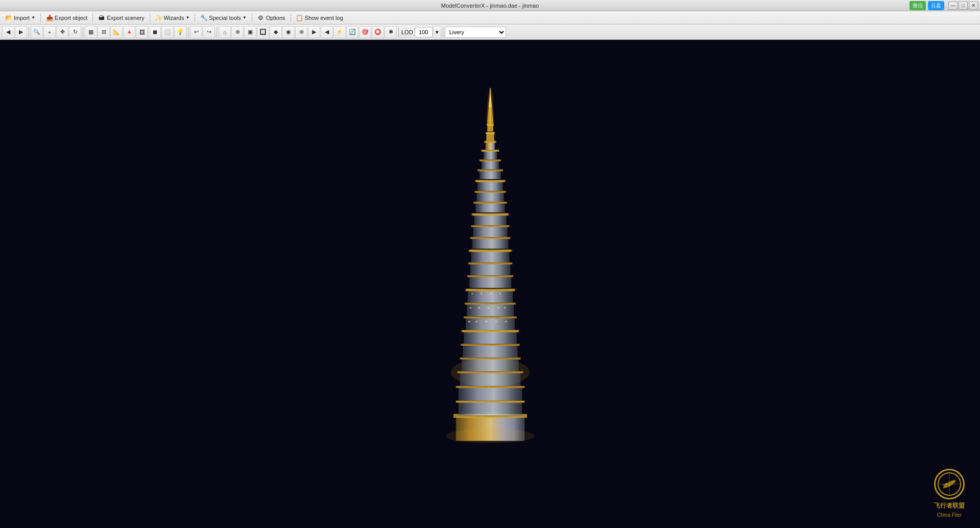 The image size is (980, 528). What do you see at coordinates (37, 32) in the screenshot?
I see `tool-zoom-fit: 🔍` at bounding box center [37, 32].